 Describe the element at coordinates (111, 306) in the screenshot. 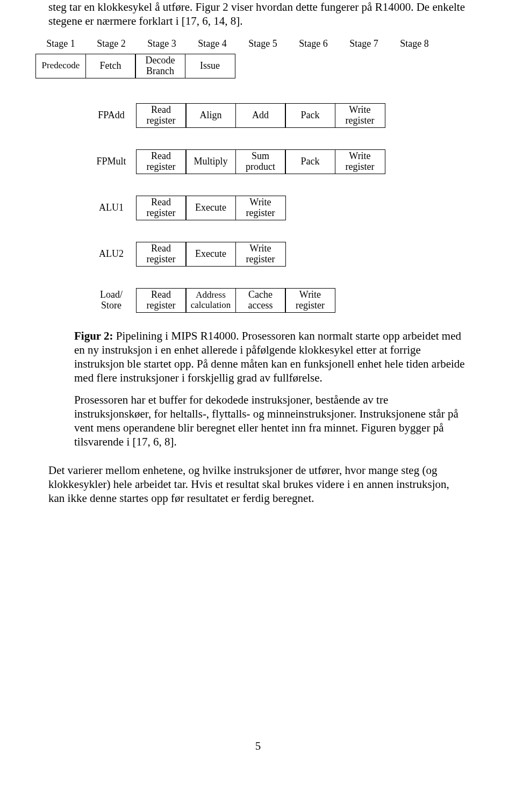

I see `cell-text: Store` at that location.